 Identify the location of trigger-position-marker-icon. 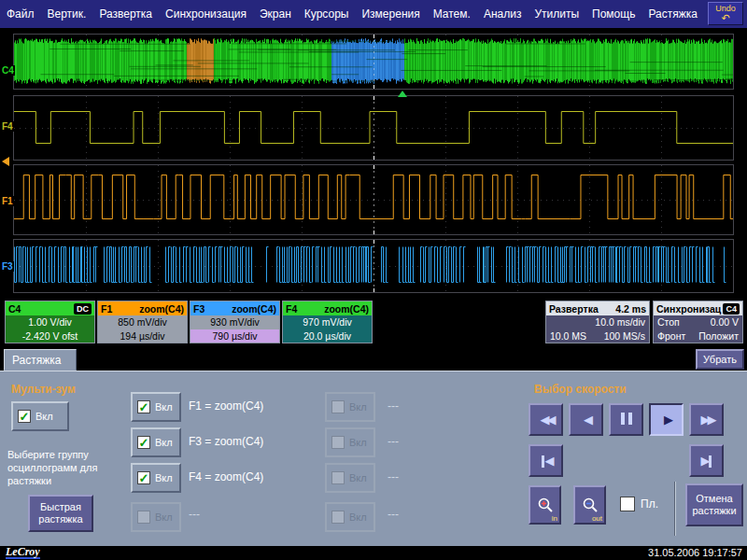
(402, 93).